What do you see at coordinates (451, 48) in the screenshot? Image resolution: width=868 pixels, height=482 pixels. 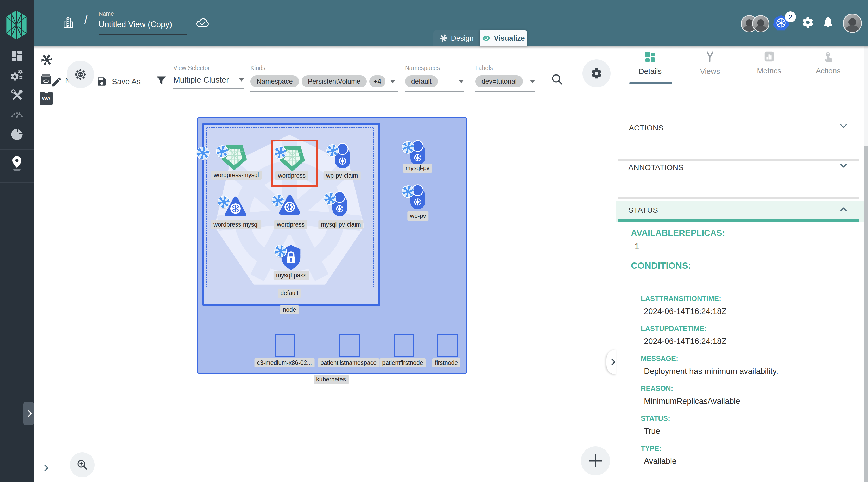 I see `header-shadow` at bounding box center [451, 48].